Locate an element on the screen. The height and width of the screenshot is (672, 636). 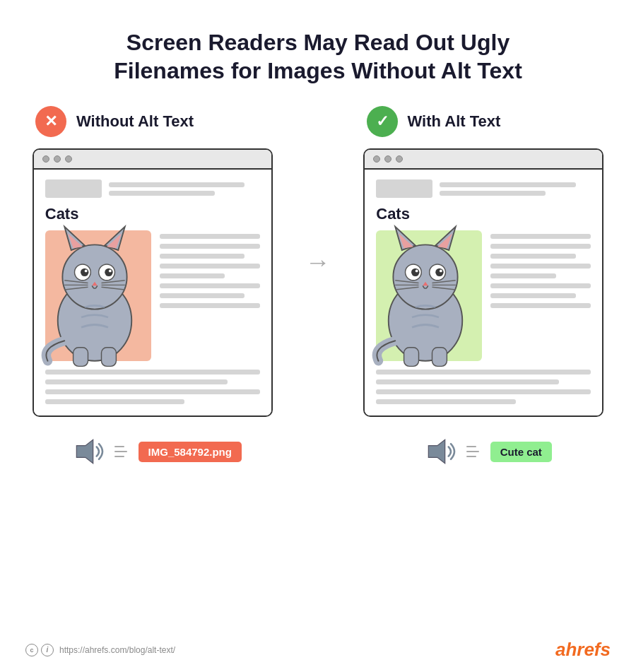
left-readout-area: IMG_584792.png is located at coordinates (153, 452).